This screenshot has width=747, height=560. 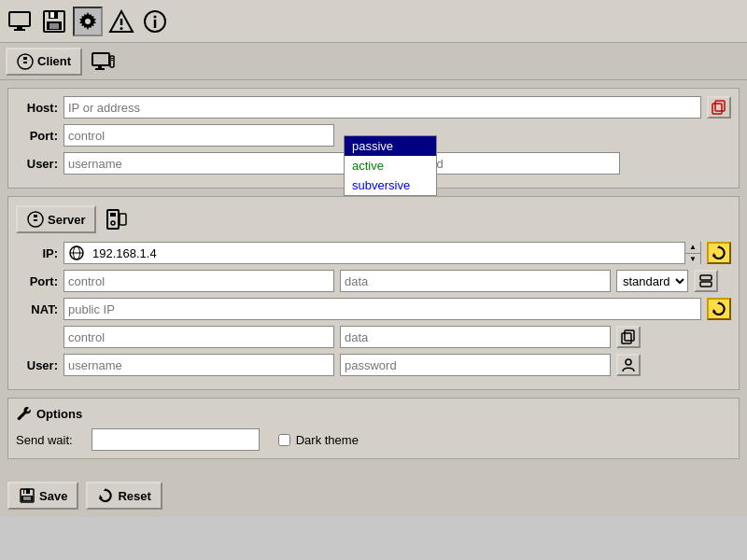 I want to click on dark-theme-checkbox, so click(x=284, y=441).